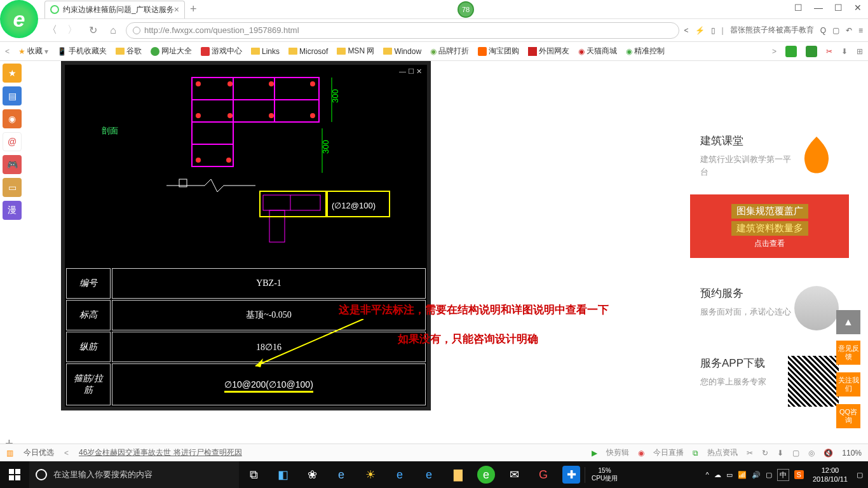  I want to click on search-hint: 嚣张熊孩子终被高手教育, so click(772, 30).